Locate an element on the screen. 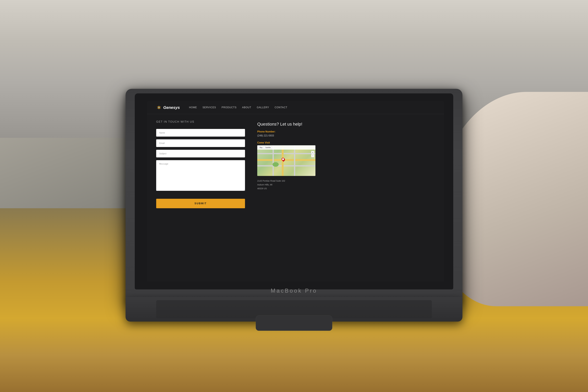  address-line1: 2143 Pontiac Road Suite 102 is located at coordinates (294, 181).